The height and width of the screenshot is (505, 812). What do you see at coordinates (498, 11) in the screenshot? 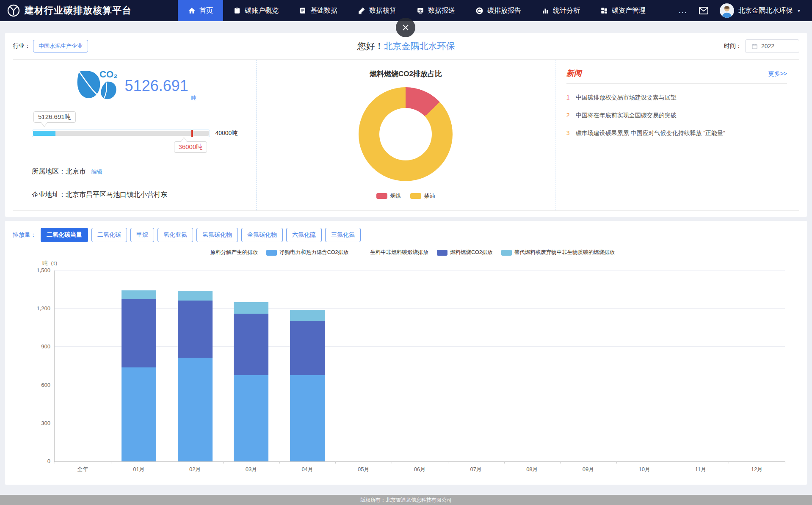
I see `nav-item-emission-report: 碳排放报告` at bounding box center [498, 11].